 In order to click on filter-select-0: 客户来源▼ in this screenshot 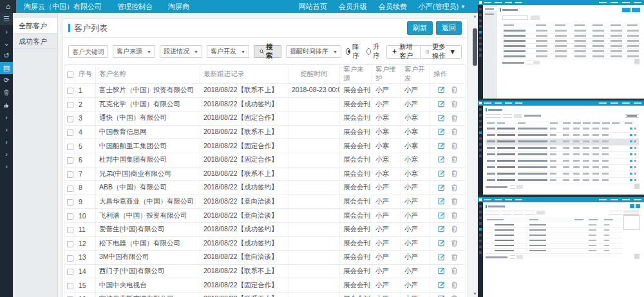, I will do `click(134, 52)`.